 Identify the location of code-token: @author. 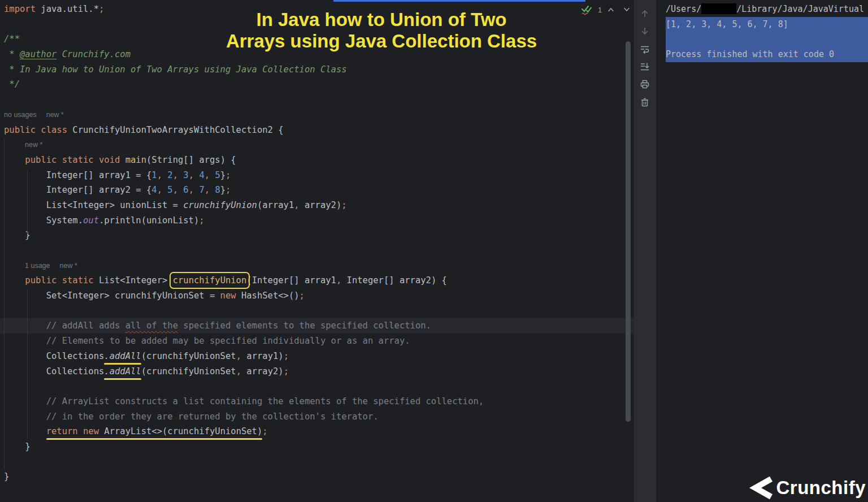
(38, 54).